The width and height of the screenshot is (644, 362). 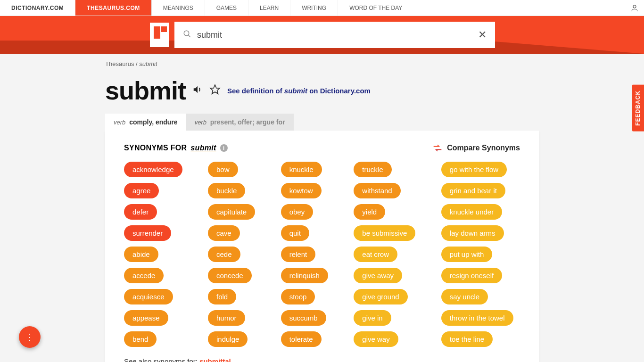 What do you see at coordinates (370, 212) in the screenshot?
I see `synonym-pill: yield` at bounding box center [370, 212].